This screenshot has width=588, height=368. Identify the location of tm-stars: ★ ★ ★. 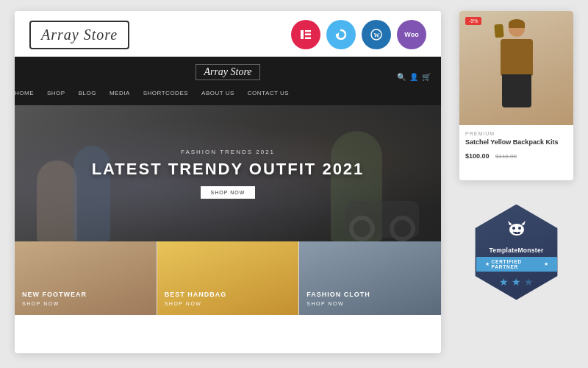
(516, 282).